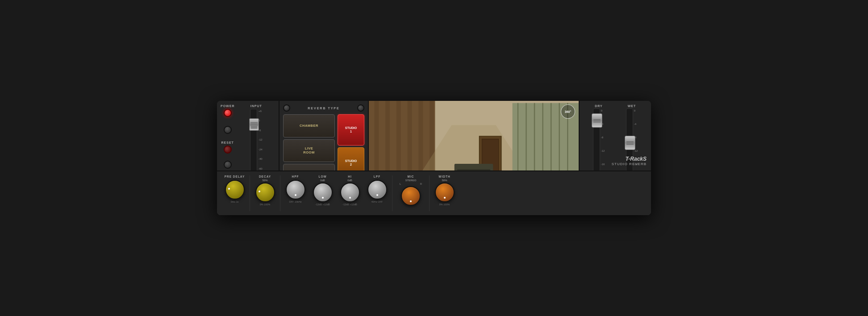 Image resolution: width=868 pixels, height=316 pixels. What do you see at coordinates (350, 190) in the screenshot?
I see `param-hi: HI 0dB -12dB +12dB` at bounding box center [350, 190].